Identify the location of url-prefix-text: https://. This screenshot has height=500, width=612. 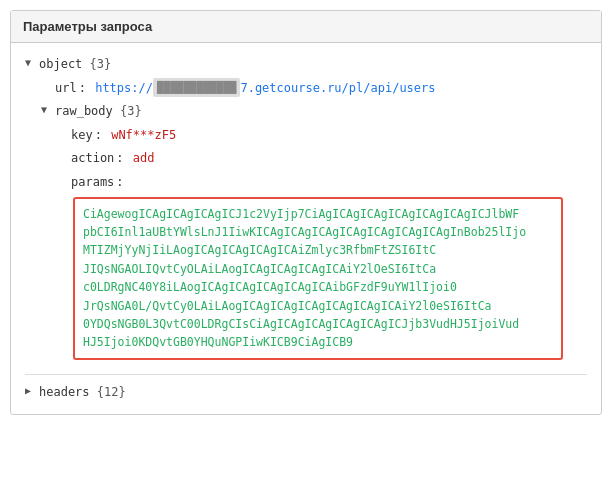
(124, 88).